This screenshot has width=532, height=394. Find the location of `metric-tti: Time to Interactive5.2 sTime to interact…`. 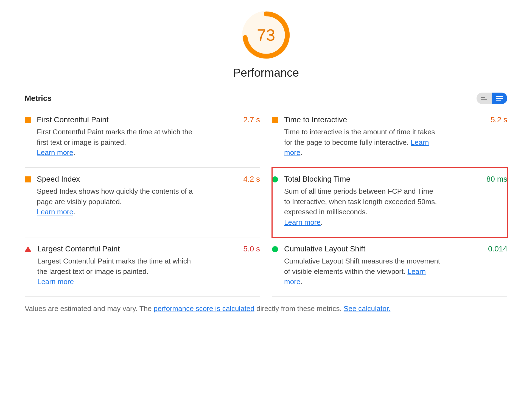

metric-tti: Time to Interactive5.2 sTime to interact… is located at coordinates (390, 138).